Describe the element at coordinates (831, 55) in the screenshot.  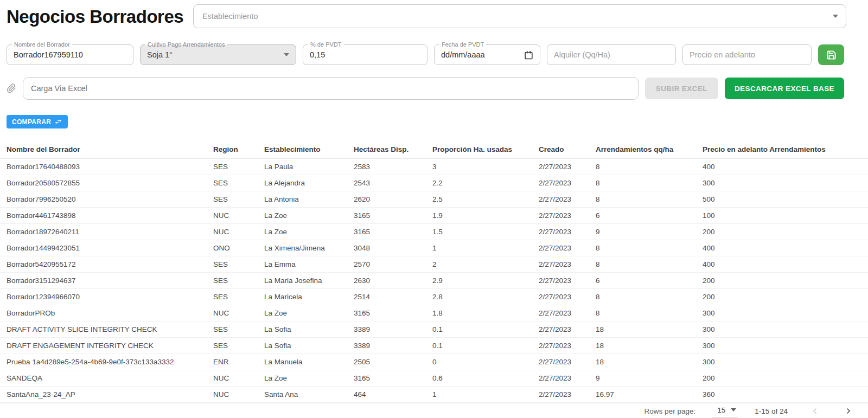
I see `save-icon` at that location.